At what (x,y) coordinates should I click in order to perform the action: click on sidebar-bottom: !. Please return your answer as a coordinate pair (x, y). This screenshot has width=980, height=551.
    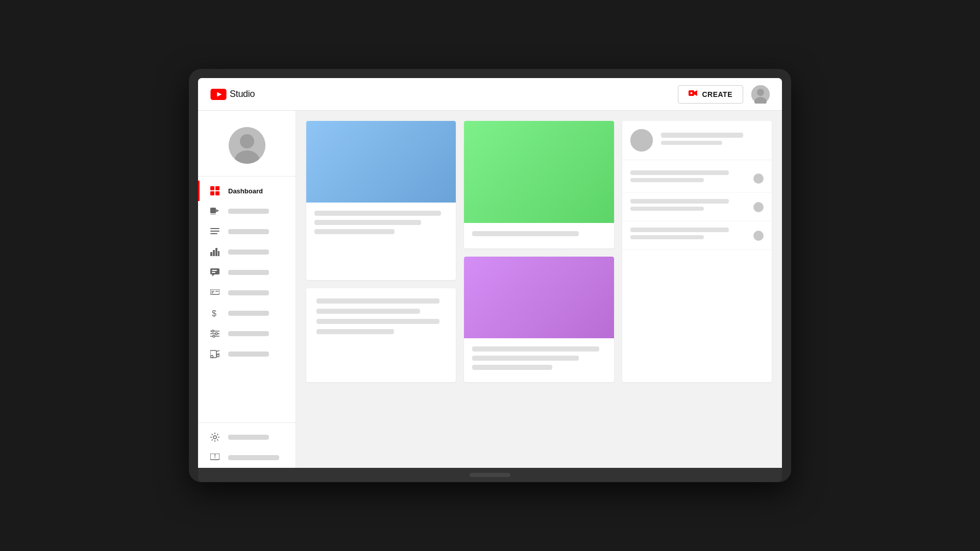
    Looking at the image, I should click on (247, 445).